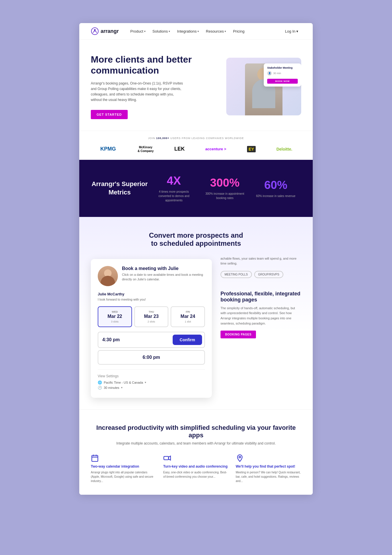  What do you see at coordinates (196, 188) in the screenshot?
I see `metrics-section: Arrangr's Superior Metrics 4X 4 times mo…` at bounding box center [196, 188].